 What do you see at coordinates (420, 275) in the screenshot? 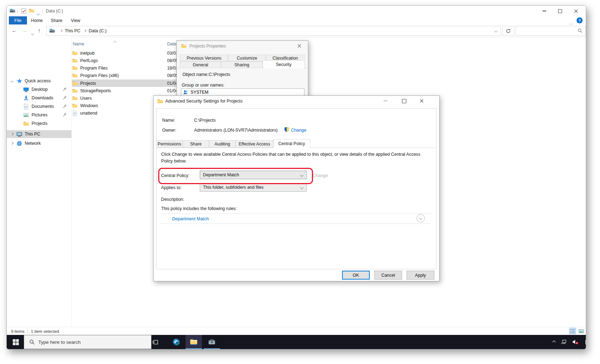
I see `apply-button: Apply` at bounding box center [420, 275].